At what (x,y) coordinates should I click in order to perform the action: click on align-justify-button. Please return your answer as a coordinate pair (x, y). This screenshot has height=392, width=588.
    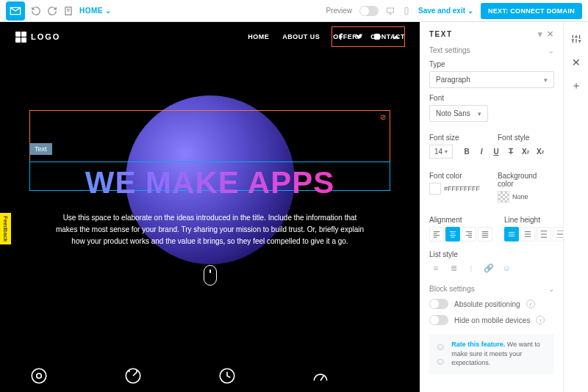
    Looking at the image, I should click on (485, 234).